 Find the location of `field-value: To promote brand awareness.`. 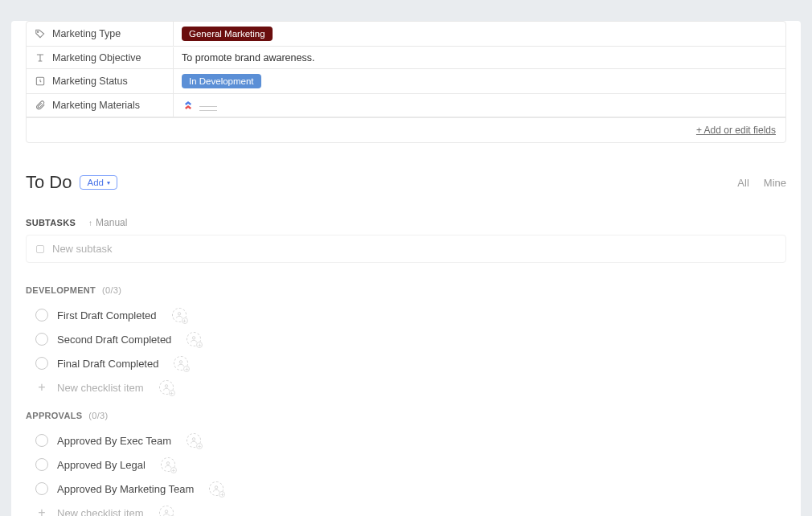

field-value: To promote brand awareness. is located at coordinates (479, 58).